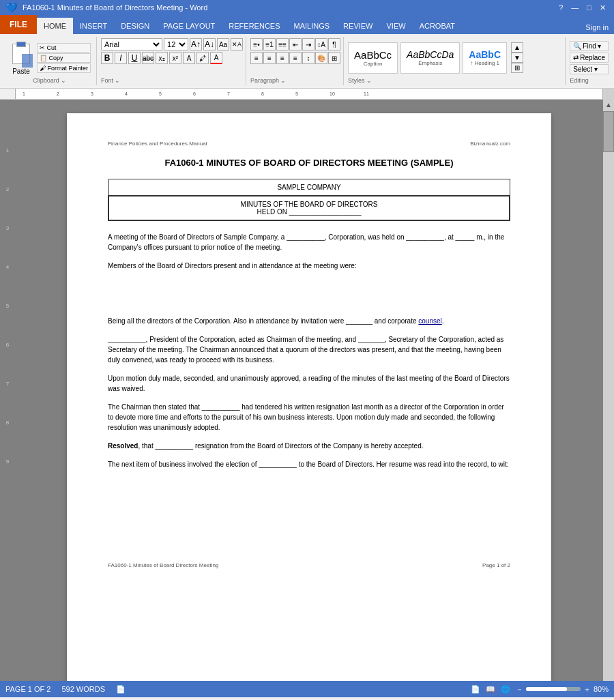  What do you see at coordinates (455, 81) in the screenshot?
I see `styles-label: Styles ⌄` at bounding box center [455, 81].